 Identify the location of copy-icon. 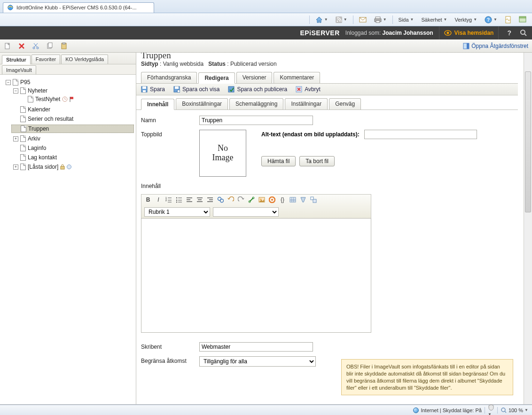
(50, 46).